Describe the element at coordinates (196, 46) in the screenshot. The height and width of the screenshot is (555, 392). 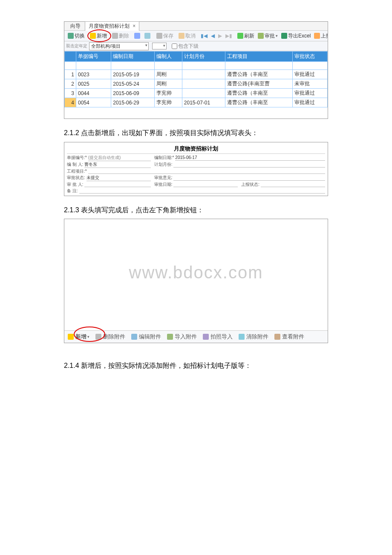
I see `filter-bar: 双击定年定 全部机构/项目 包含下级` at that location.